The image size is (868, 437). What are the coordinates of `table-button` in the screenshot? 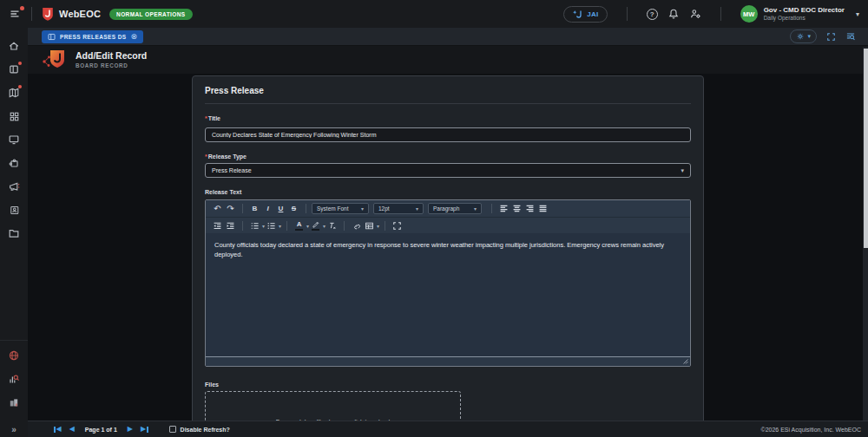 It's located at (370, 225).